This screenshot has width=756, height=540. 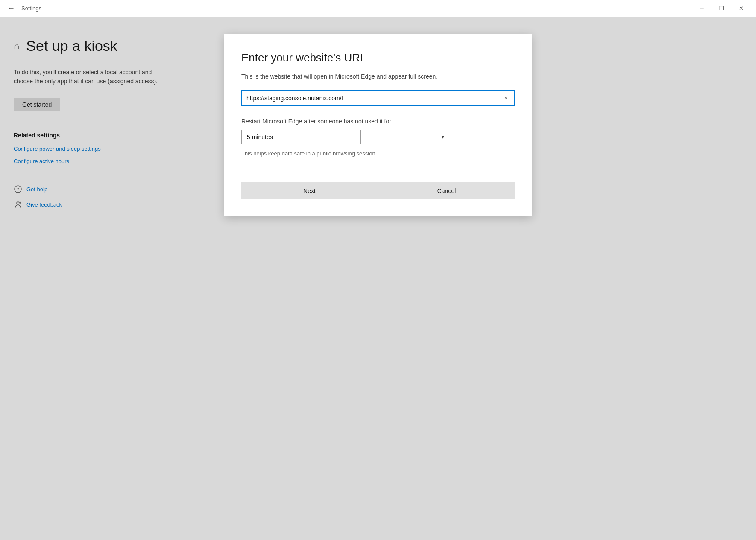 What do you see at coordinates (378, 121) in the screenshot?
I see `restart-label: Restart Microsoft Edge after someone has…` at bounding box center [378, 121].